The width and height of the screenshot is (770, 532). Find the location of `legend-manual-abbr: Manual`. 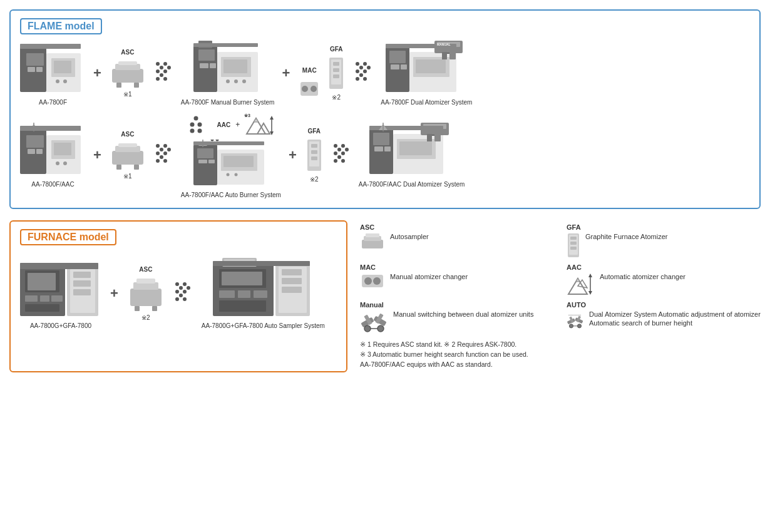

legend-manual-abbr: Manual is located at coordinates (457, 305).